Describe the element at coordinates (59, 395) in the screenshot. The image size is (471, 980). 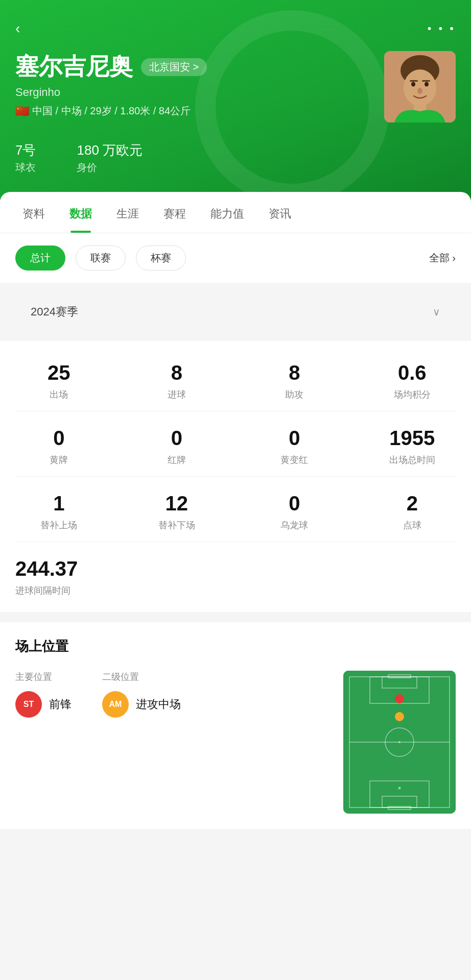
I see `stat-label-appearances: 出场` at that location.